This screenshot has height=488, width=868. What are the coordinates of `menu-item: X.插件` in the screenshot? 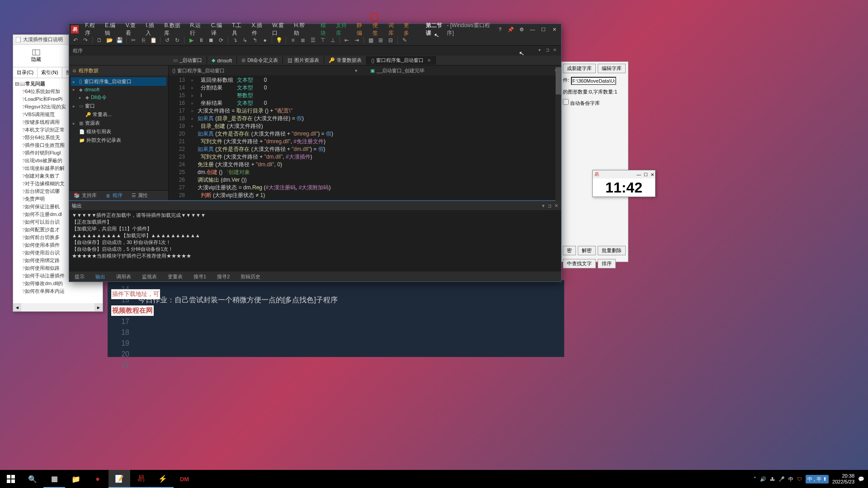 It's located at (259, 29).